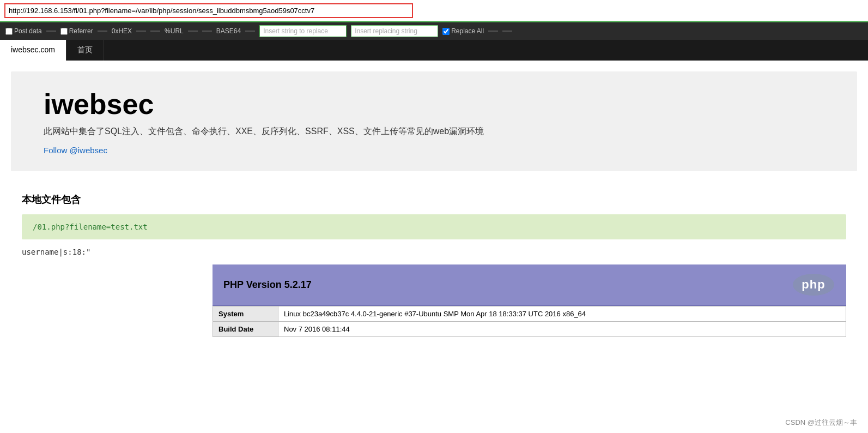  I want to click on follow-link: Follow @iwebsec, so click(75, 151).